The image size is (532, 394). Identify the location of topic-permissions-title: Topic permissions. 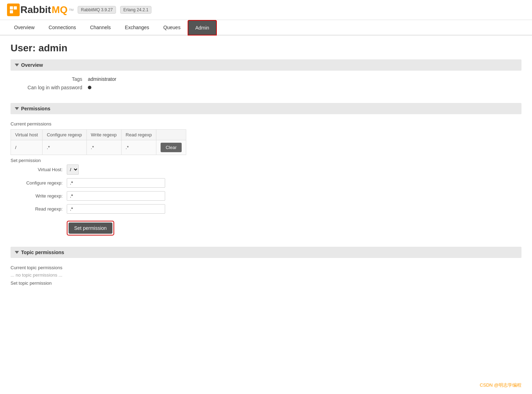
(43, 252).